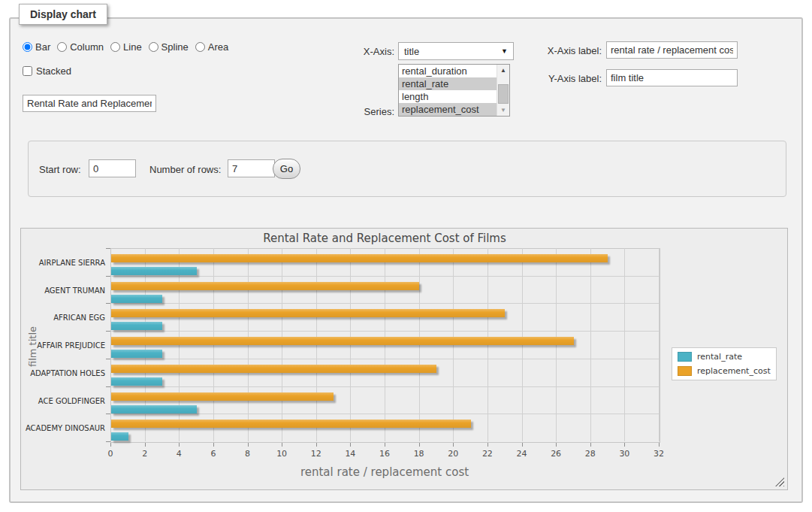 The image size is (812, 512). Describe the element at coordinates (503, 110) in the screenshot. I see `scrollbar-down-icon: ▼` at that location.